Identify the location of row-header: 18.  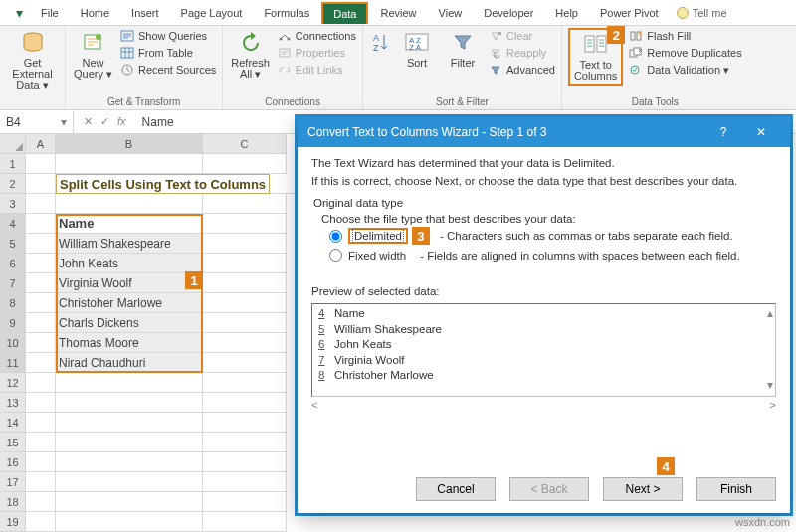
(13, 502).